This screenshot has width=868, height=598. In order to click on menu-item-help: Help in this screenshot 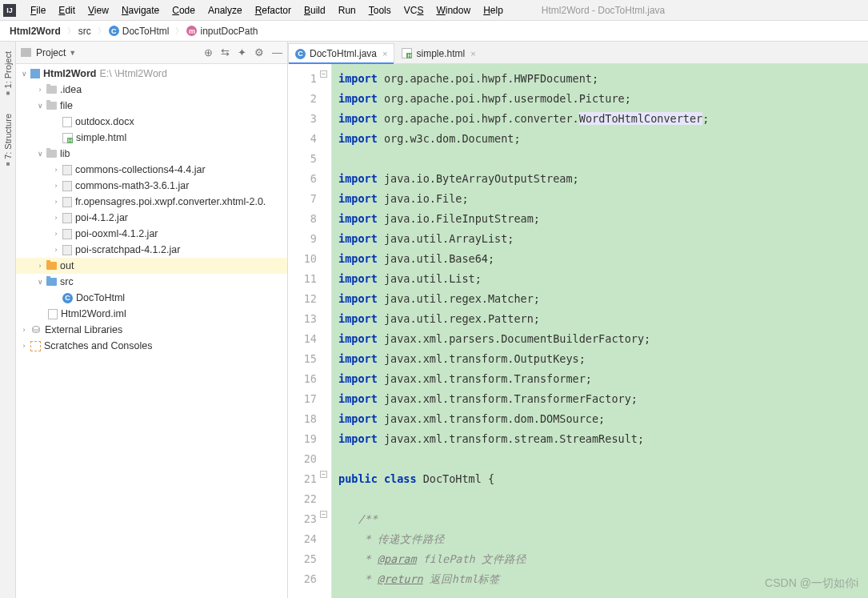, I will do `click(493, 10)`.